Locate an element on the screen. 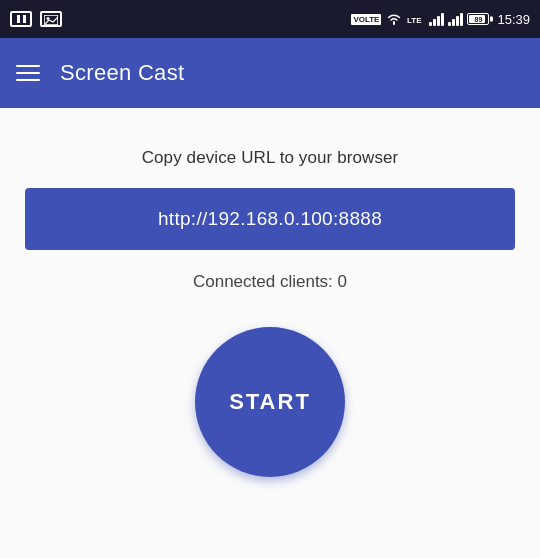  lte-icon: LTE is located at coordinates (416, 19).